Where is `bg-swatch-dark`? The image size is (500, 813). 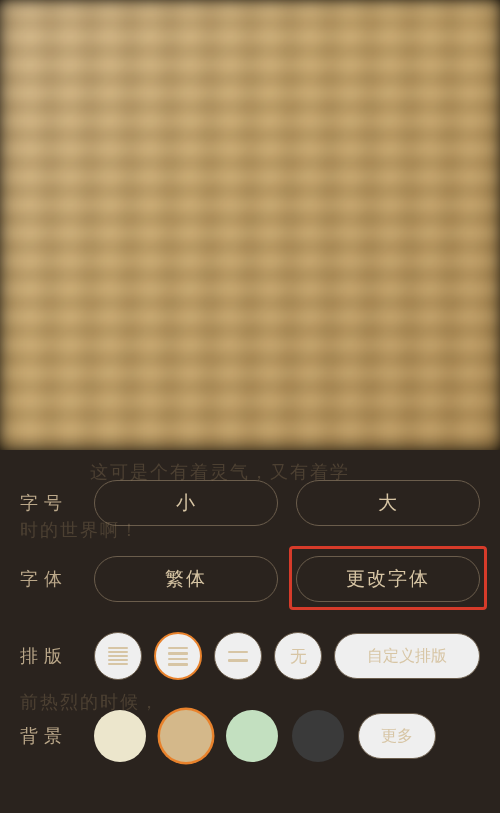 bg-swatch-dark is located at coordinates (318, 736).